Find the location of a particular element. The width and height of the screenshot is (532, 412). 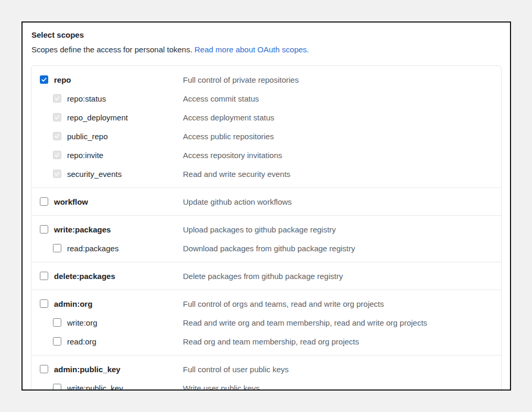

scope-description: Download packages from github package re… is located at coordinates (269, 248).